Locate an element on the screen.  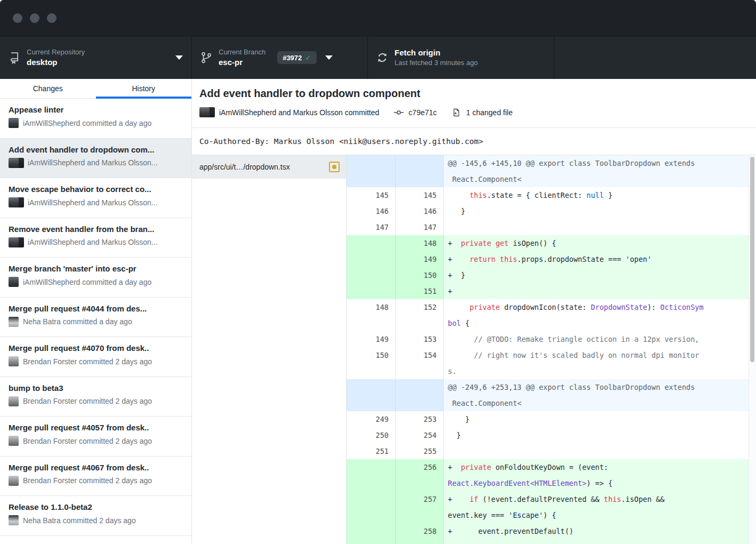
diff-code-text: this.state = { clientRect: null } is located at coordinates (596, 195).